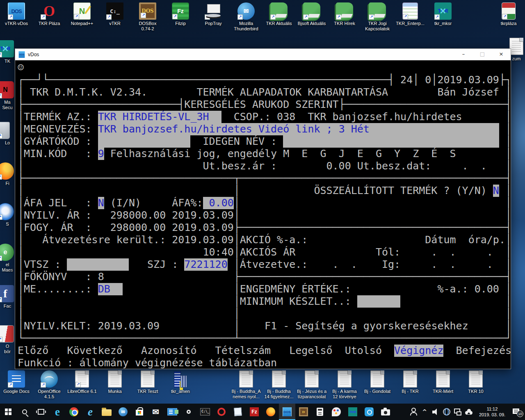  Describe the element at coordinates (443, 382) in the screenshot. I see `desktop-icon-tkr-mi-rt: TKR-Miért` at that location.